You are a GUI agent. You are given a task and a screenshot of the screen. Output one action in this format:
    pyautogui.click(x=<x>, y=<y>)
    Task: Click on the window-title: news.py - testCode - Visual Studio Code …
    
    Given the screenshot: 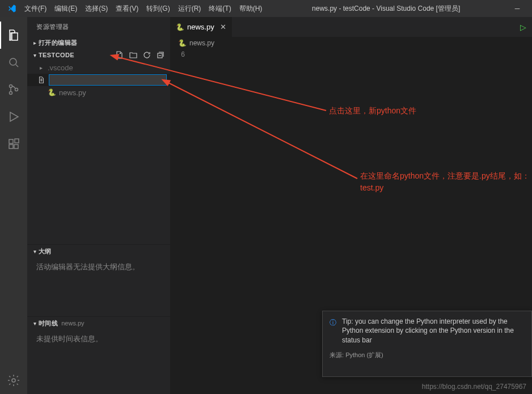 What is the action you would take?
    pyautogui.click(x=386, y=9)
    